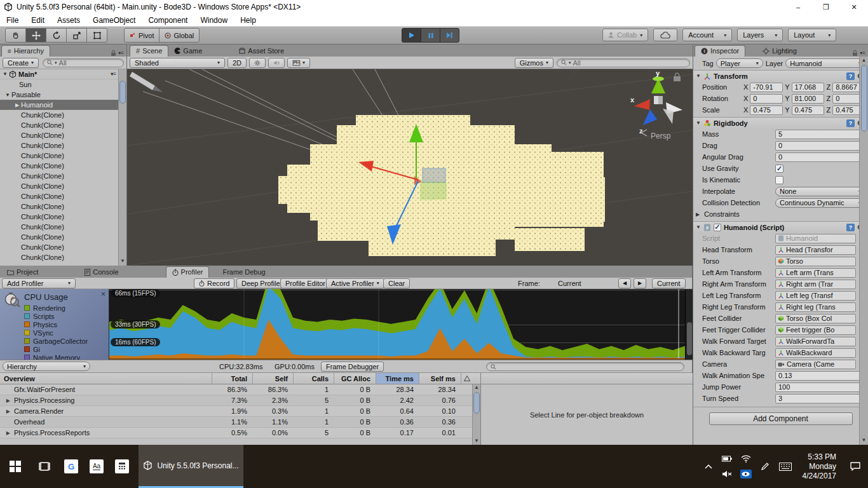 The width and height of the screenshot is (868, 488). Describe the element at coordinates (114, 20) in the screenshot. I see `menu-gameobject: GameObject` at that location.